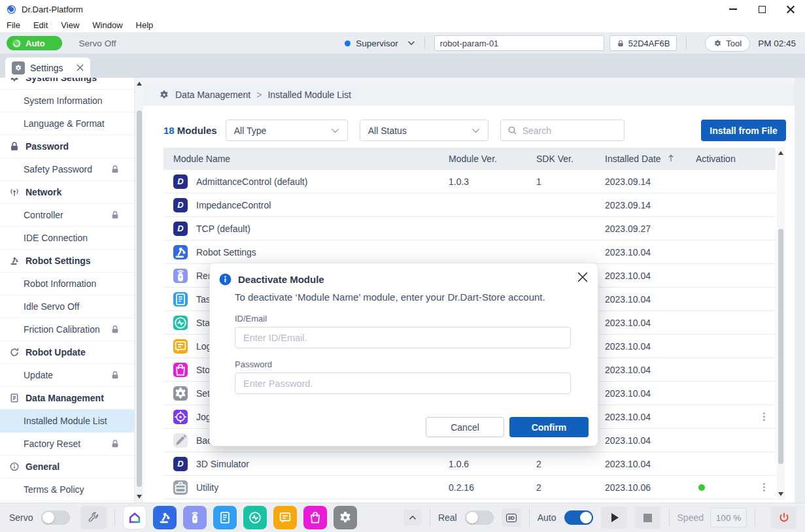 The image size is (805, 532). What do you see at coordinates (650, 159) in the screenshot?
I see `column-installed-date: Installed Date` at bounding box center [650, 159].